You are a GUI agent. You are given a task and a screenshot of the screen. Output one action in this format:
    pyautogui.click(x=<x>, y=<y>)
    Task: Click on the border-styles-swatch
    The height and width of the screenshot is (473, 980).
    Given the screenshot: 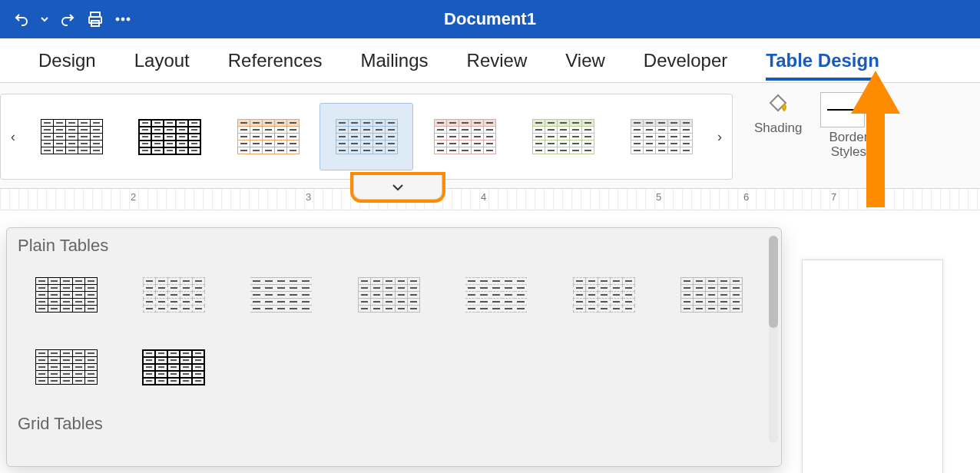 What is the action you would take?
    pyautogui.click(x=843, y=110)
    